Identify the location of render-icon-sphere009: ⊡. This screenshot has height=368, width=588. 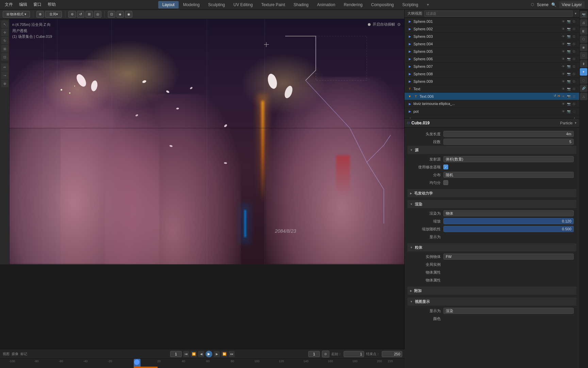
(574, 81).